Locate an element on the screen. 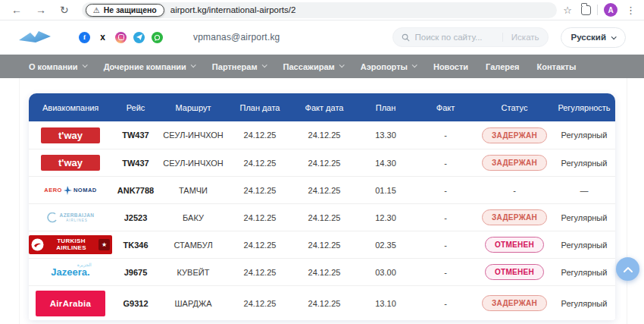 This screenshot has height=324, width=644. url-text: airport.kg/international-airports/2 is located at coordinates (233, 10).